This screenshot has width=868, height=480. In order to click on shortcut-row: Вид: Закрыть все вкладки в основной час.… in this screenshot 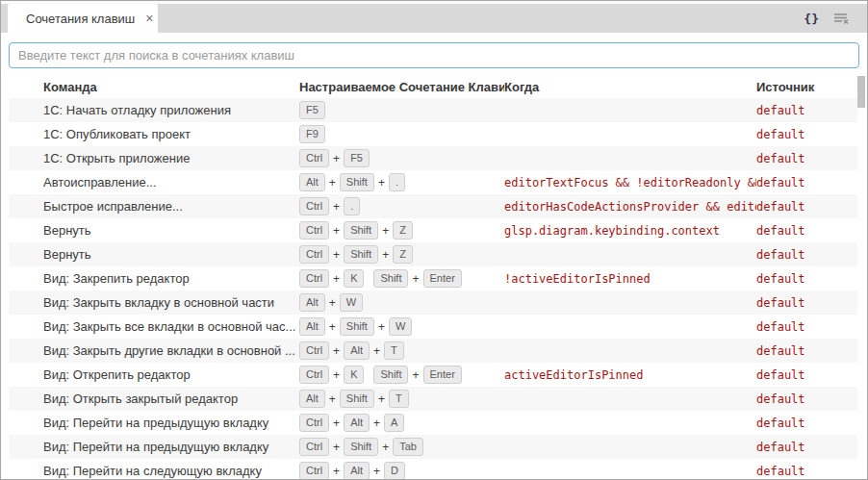, I will do `click(433, 327)`.